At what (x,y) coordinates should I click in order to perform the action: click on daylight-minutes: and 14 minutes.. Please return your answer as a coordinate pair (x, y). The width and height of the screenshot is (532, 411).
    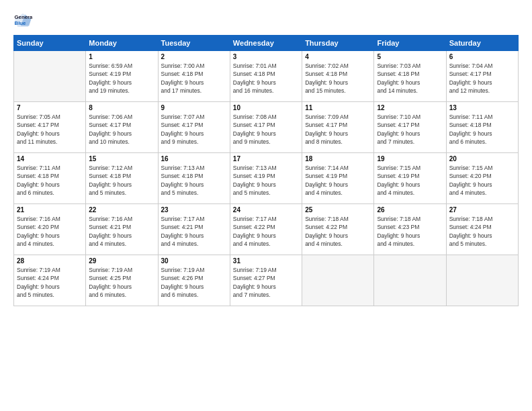
    Looking at the image, I should click on (410, 91).